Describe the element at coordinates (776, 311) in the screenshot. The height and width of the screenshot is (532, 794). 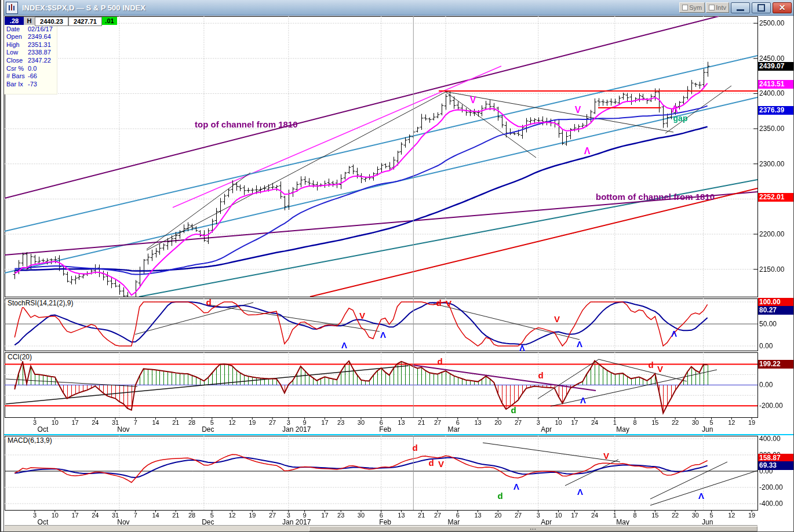
I see `price-badge: 80.27` at that location.